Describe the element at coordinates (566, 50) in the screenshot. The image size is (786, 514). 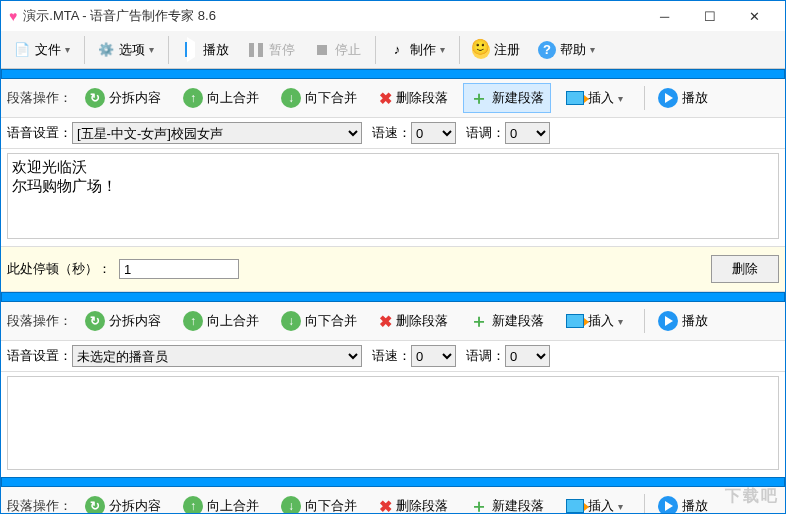
I see `help-button: ? 帮助 ▾` at that location.